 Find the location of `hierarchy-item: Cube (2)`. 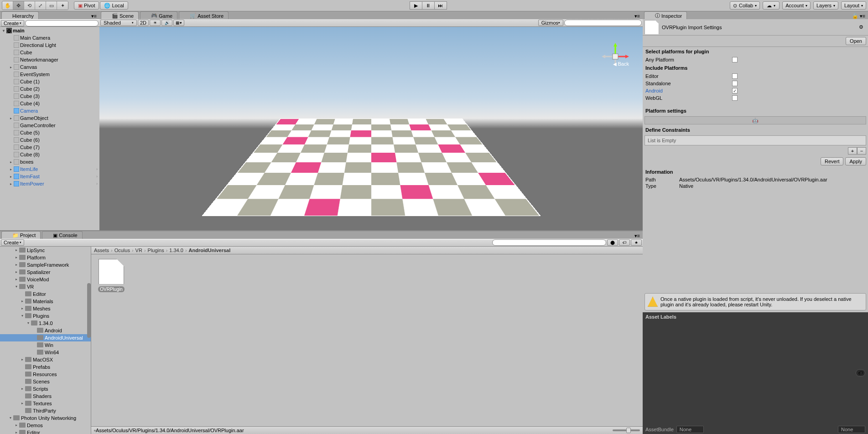

hierarchy-item: Cube (2) is located at coordinates (50, 89).